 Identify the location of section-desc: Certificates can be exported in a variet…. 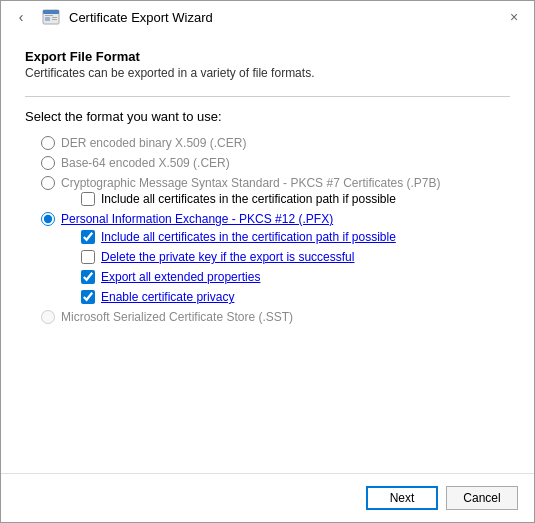
(268, 73).